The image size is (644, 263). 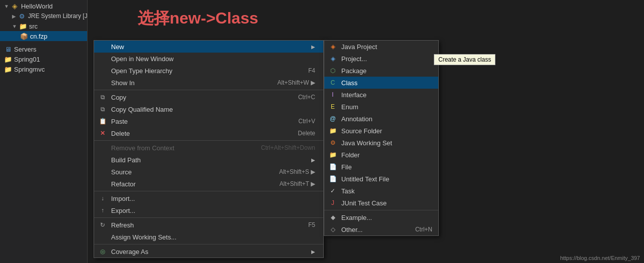 What do you see at coordinates (354, 59) in the screenshot?
I see `submenu-label: Project...` at bounding box center [354, 59].